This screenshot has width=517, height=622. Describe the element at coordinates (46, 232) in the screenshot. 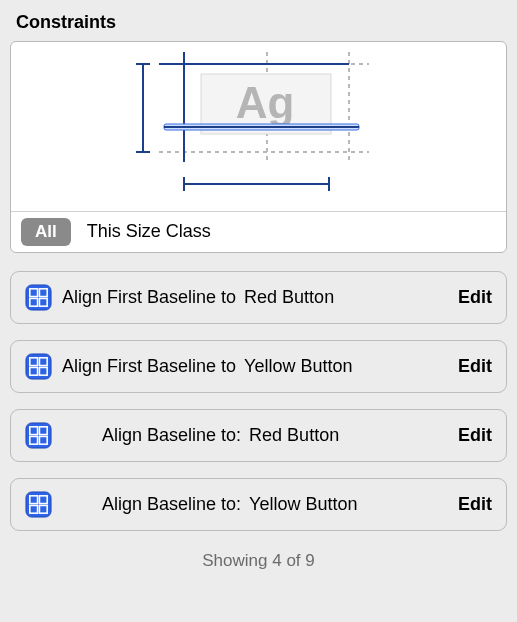

I see `scope-all-pill: All` at that location.